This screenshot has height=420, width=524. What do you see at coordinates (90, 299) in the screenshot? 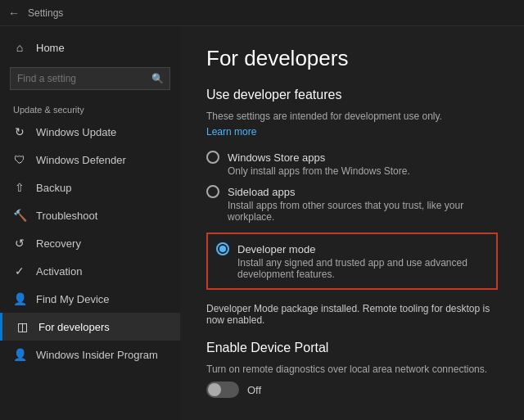
I see `sidebar-item-find-my-device: 👤 Find My Device` at bounding box center [90, 299].